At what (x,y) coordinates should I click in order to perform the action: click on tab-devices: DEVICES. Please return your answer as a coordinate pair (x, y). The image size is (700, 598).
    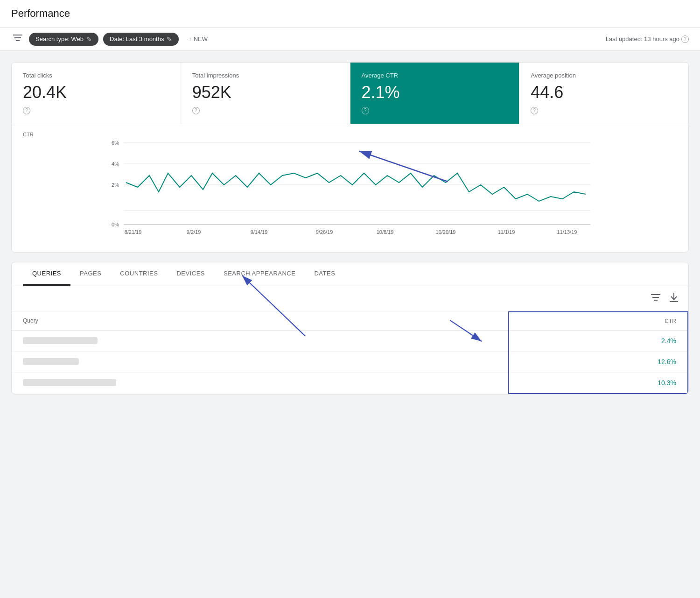
    Looking at the image, I should click on (190, 274).